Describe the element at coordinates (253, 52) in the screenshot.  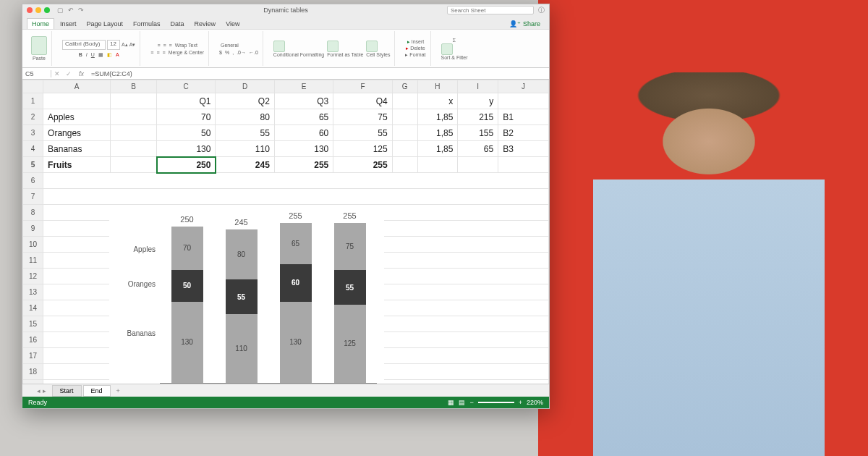
I see `decimal-dec-icon: ←.0` at that location.